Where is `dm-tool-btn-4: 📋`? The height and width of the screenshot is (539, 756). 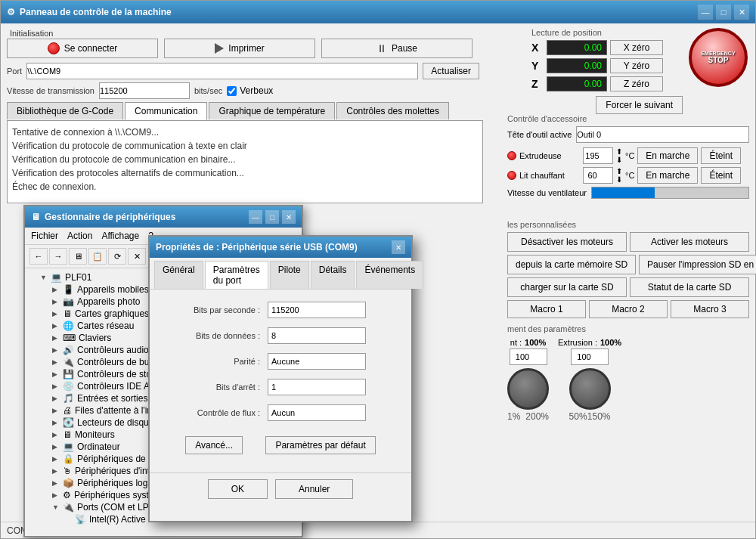
dm-tool-btn-4: 📋 is located at coordinates (98, 256).